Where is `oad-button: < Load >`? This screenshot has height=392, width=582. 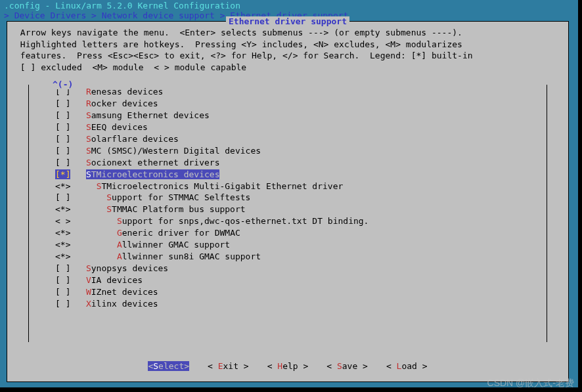
oad-button: < Load > is located at coordinates (407, 366).